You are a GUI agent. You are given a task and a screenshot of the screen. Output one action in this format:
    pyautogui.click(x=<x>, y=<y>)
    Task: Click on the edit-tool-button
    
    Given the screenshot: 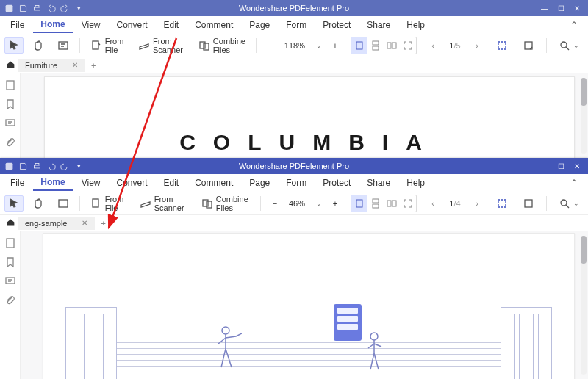 What is the action you would take?
    pyautogui.click(x=63, y=203)
    